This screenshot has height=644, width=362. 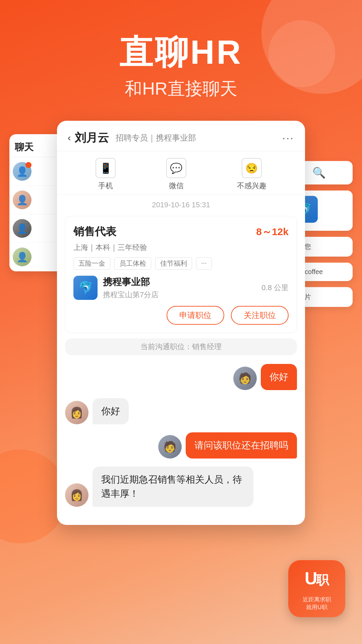 I want to click on more-options-button: ···, so click(x=288, y=138).